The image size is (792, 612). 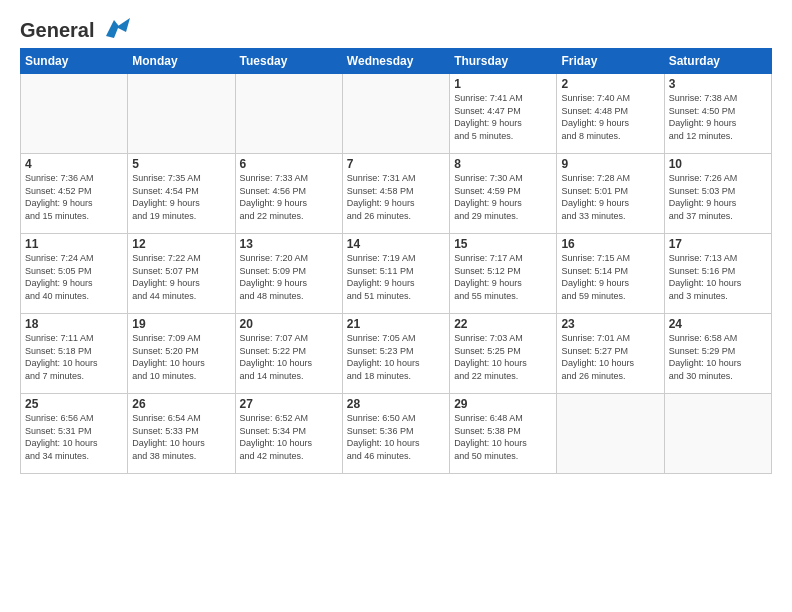 What do you see at coordinates (74, 164) in the screenshot?
I see `day-number: 4` at bounding box center [74, 164].